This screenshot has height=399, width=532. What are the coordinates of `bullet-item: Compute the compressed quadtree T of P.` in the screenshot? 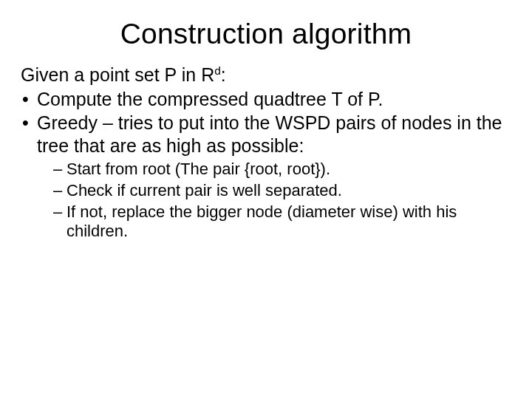 It's located at (266, 99).